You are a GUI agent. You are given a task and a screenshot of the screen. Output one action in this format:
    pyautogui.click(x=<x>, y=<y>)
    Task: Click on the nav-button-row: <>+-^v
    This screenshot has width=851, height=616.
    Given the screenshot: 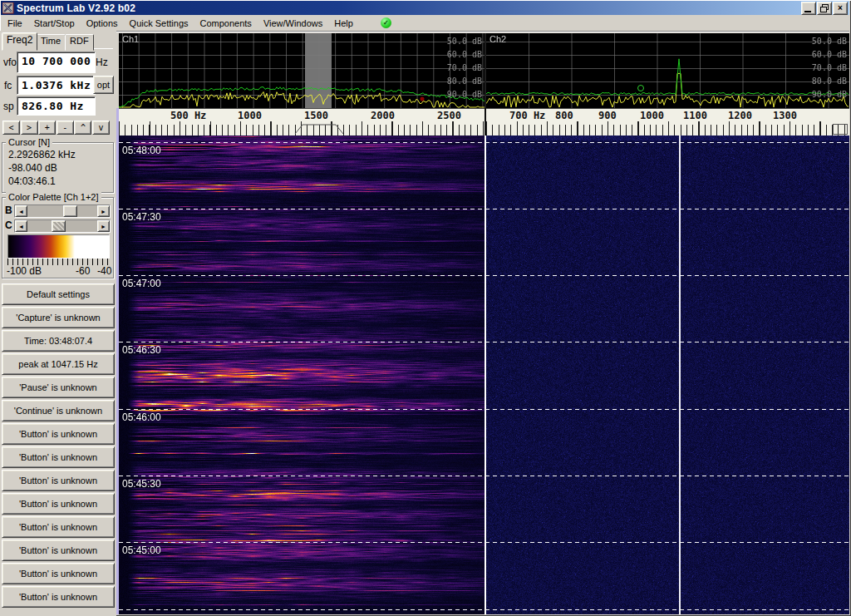 What is the action you would take?
    pyautogui.click(x=58, y=127)
    